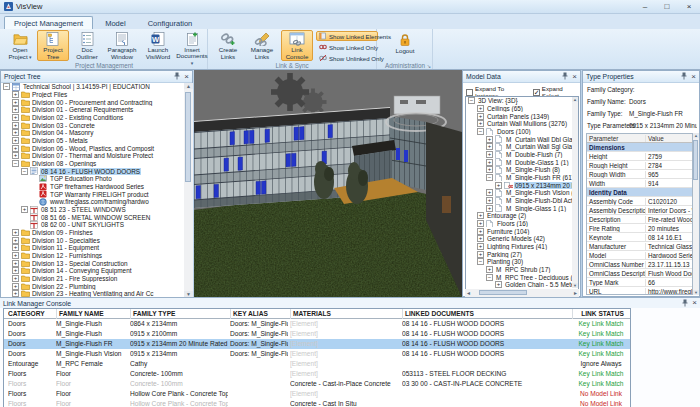 The width and height of the screenshot is (700, 407). I want to click on model-data-item: −Doors (100), so click(519, 132).